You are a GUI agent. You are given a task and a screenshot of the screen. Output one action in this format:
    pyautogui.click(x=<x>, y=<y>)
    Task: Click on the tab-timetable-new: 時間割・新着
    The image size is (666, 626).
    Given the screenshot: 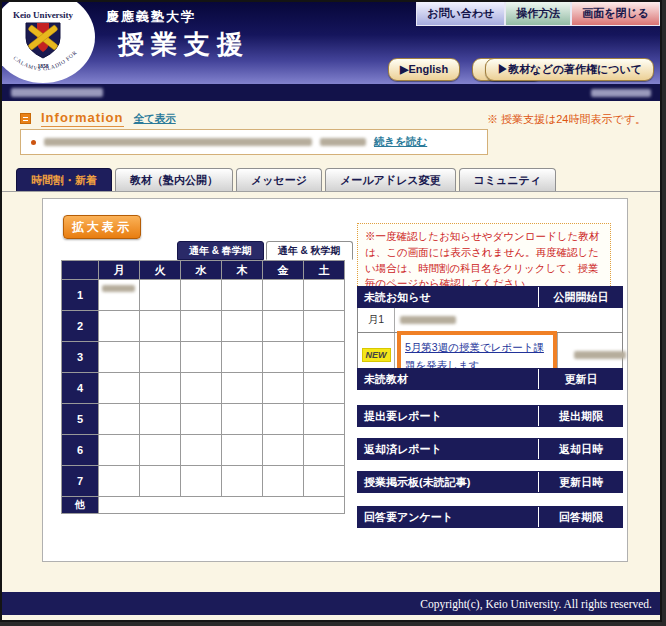 What is the action you would take?
    pyautogui.click(x=64, y=180)
    